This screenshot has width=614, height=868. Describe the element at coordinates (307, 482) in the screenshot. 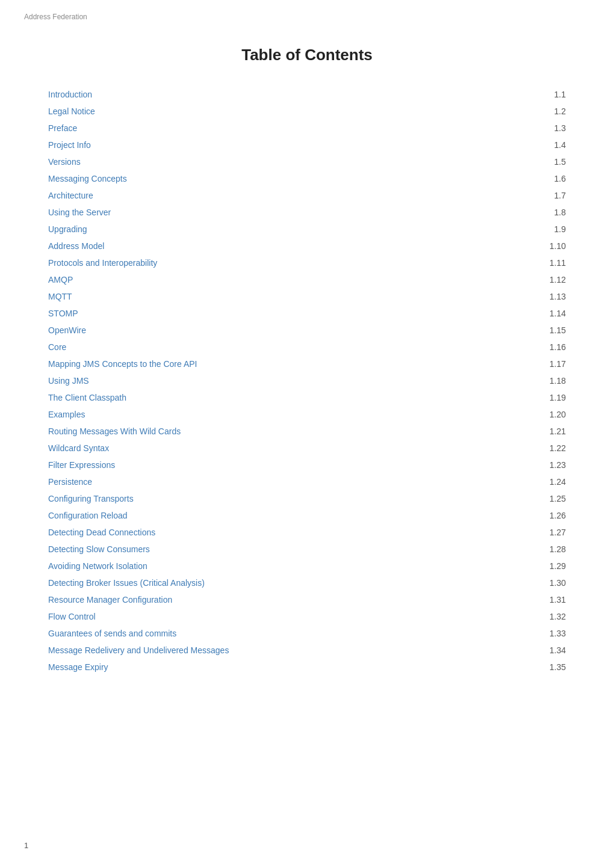

I see `toc-row: Persistence1.24` at that location.